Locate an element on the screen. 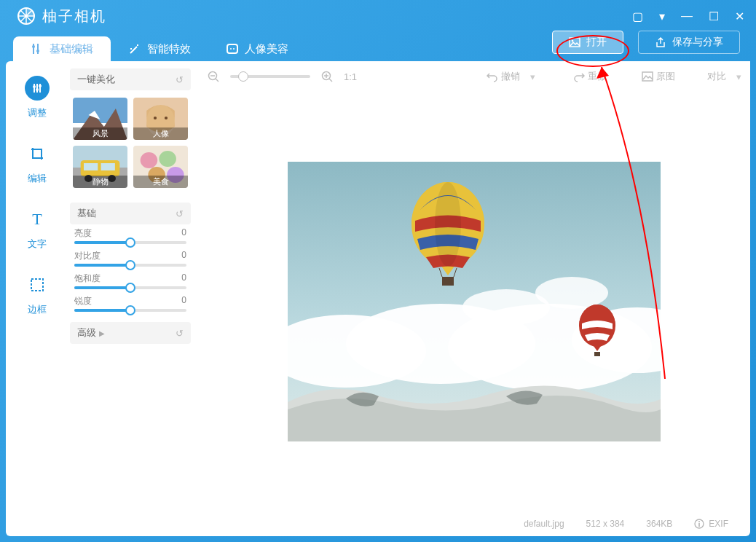 The height and width of the screenshot is (542, 756). compare-dropdown-icon: ▾ is located at coordinates (739, 77).